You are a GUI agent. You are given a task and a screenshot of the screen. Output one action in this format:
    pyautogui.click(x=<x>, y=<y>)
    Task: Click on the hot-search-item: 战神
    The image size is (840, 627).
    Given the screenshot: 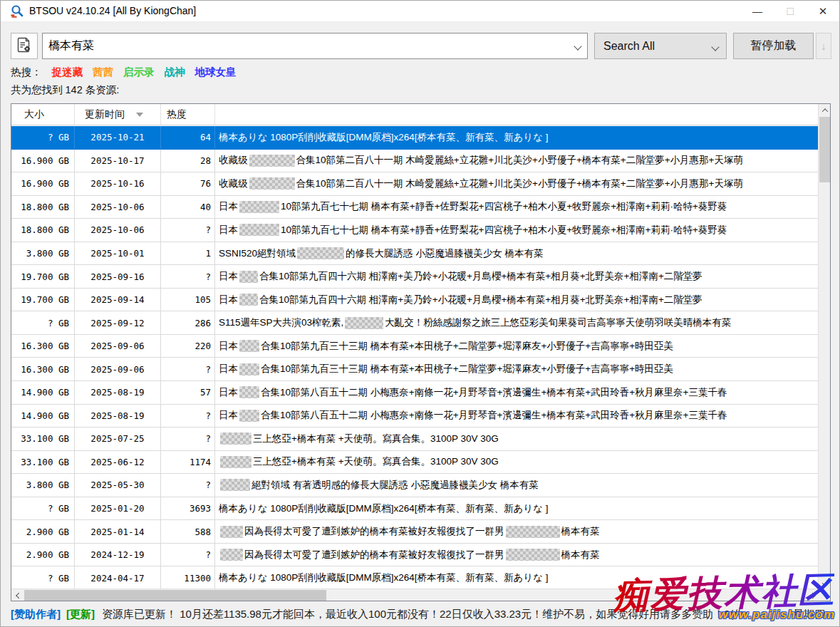 What is the action you would take?
    pyautogui.click(x=175, y=72)
    